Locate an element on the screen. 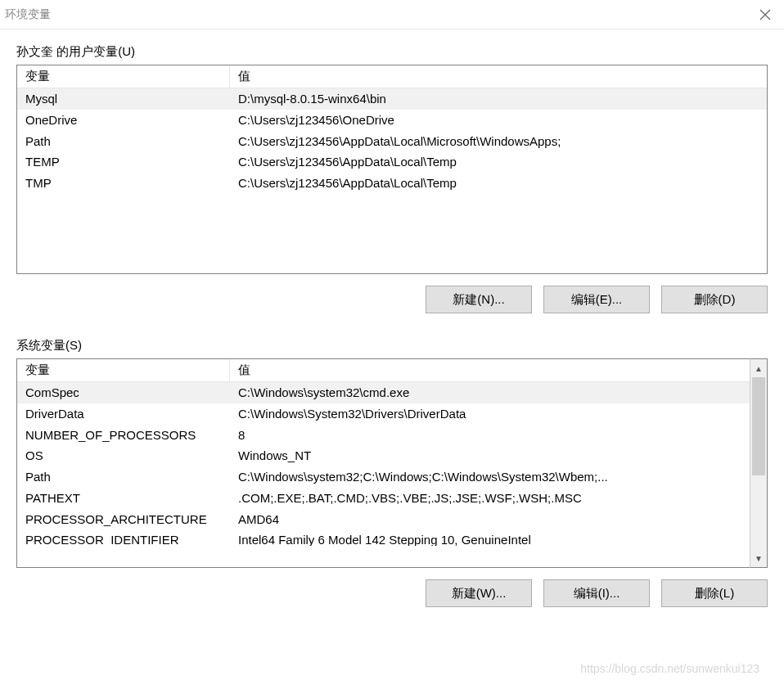 The width and height of the screenshot is (784, 680). table-row: NUMBER_OF_PROCESSORS8 is located at coordinates (383, 435).